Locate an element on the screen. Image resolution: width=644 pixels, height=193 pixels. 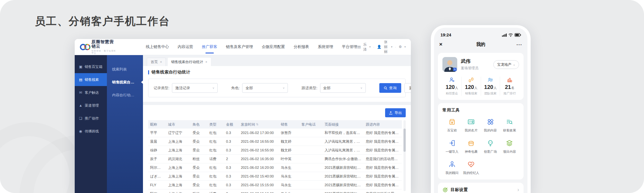
tool-acquisition-effect: 获客效果 is located at coordinates (510, 125).